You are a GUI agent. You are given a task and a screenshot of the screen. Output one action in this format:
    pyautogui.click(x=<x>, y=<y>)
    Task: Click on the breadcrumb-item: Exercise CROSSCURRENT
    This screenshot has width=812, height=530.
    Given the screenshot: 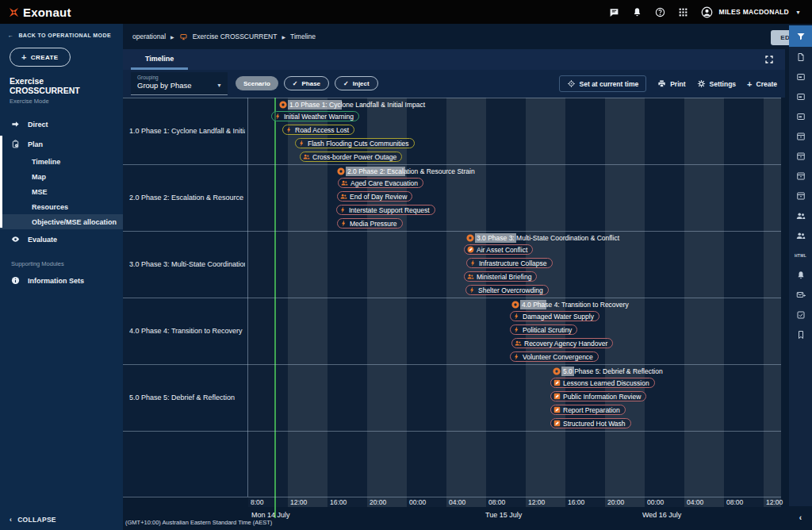 What is the action you would take?
    pyautogui.click(x=235, y=36)
    